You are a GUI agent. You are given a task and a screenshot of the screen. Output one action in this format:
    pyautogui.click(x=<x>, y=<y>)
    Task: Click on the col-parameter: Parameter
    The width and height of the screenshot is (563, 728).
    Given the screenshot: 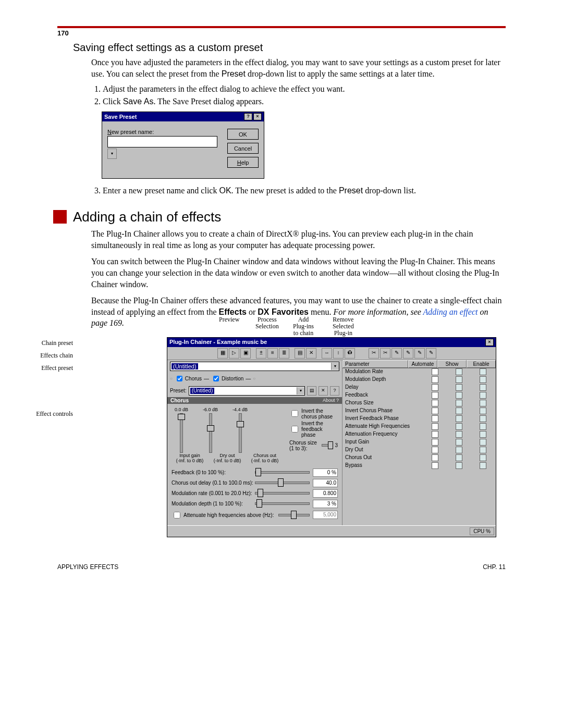 What is the action you would take?
    pyautogui.click(x=375, y=364)
    